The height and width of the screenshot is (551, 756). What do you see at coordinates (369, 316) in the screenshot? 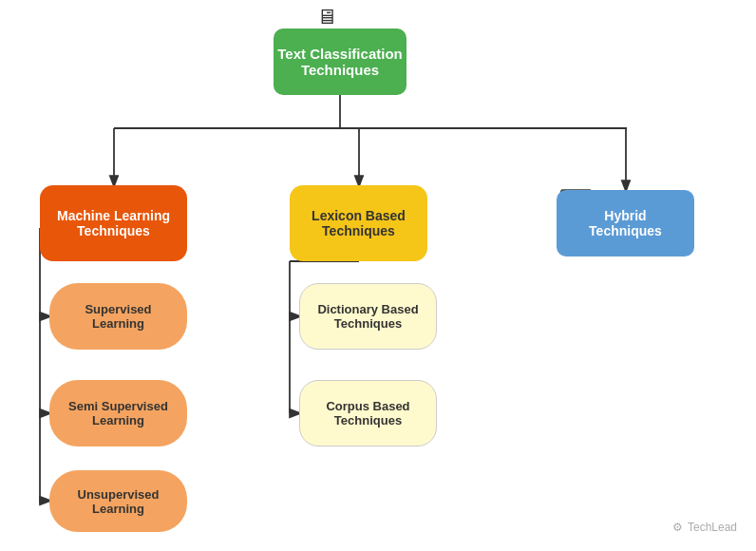
I see `dictionary-node: Dictionary BasedTechniques` at bounding box center [369, 316].